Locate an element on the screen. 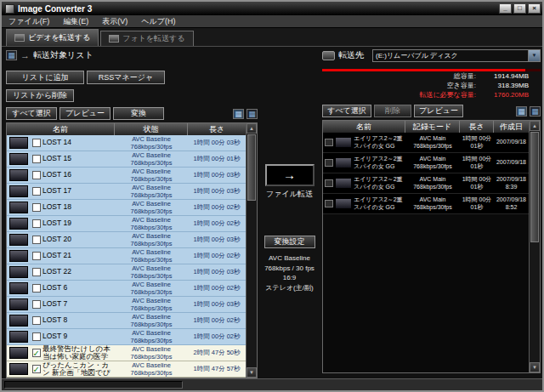 Image resolution: width=544 pixels, height=392 pixels. destination-scrollbar: ▲ ▼ is located at coordinates (534, 247).